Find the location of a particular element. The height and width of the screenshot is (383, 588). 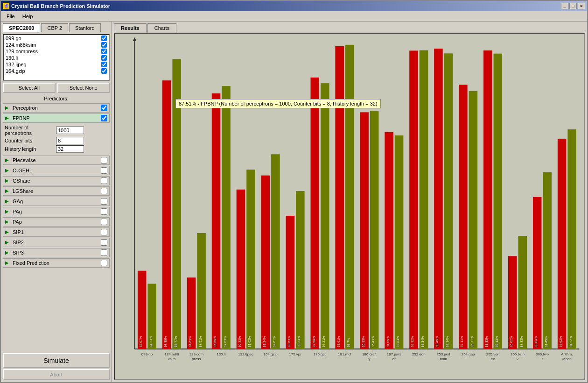

svg-text: 91,24% is located at coordinates (264, 342).